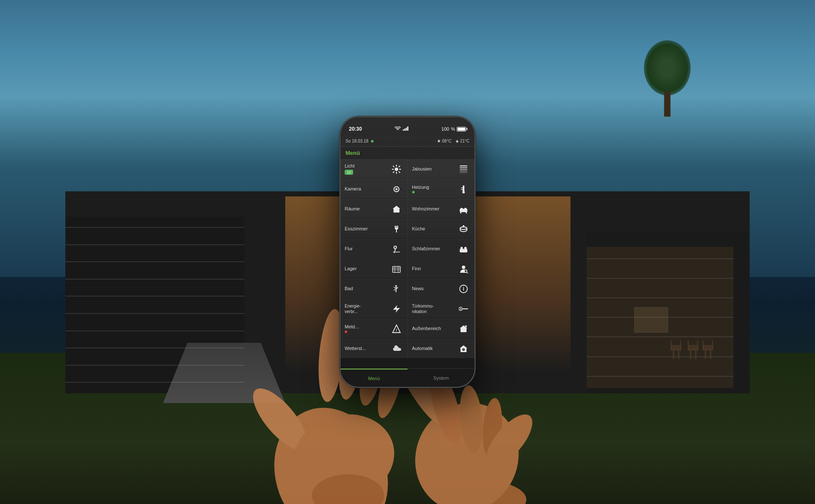 The width and height of the screenshot is (815, 504). What do you see at coordinates (351, 269) in the screenshot?
I see `menu-item-lager-label-group: Lager` at bounding box center [351, 269].